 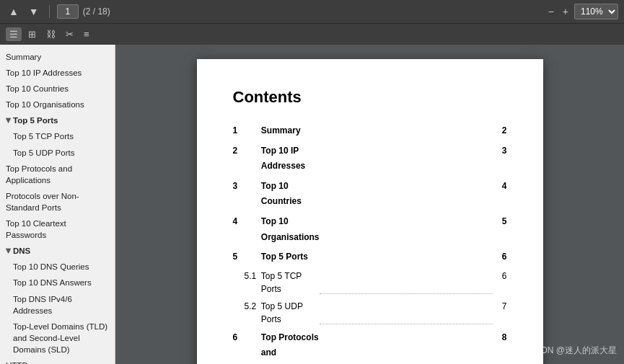 What do you see at coordinates (290, 195) in the screenshot?
I see `toc-entry-label: Top 10 Countries` at bounding box center [290, 195].